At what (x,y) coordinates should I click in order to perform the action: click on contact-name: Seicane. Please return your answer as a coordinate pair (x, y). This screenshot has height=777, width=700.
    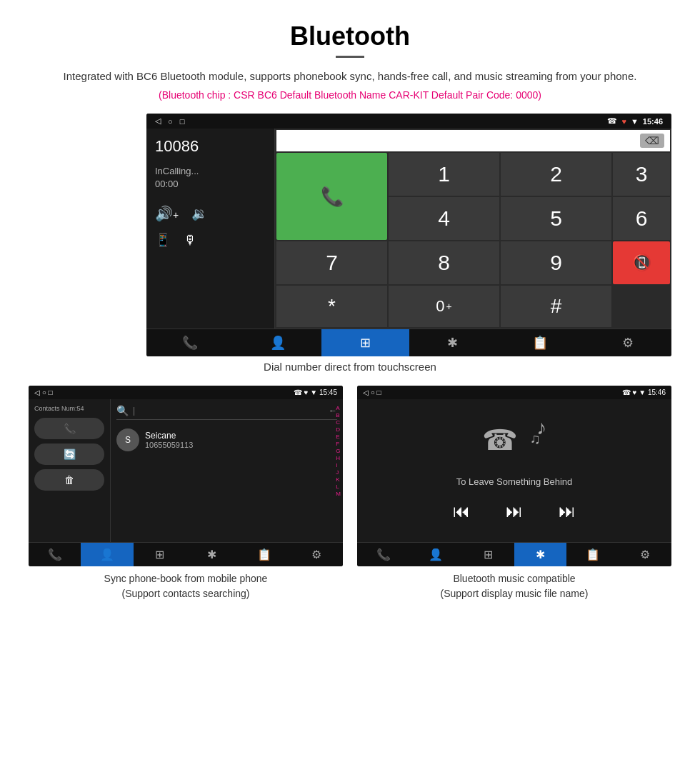
    Looking at the image, I should click on (169, 436).